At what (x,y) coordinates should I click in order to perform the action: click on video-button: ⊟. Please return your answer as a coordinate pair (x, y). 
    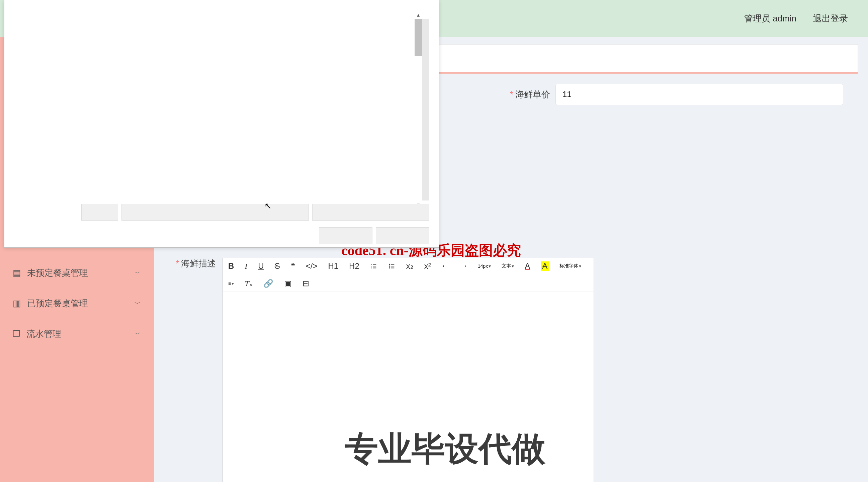
    Looking at the image, I should click on (306, 283).